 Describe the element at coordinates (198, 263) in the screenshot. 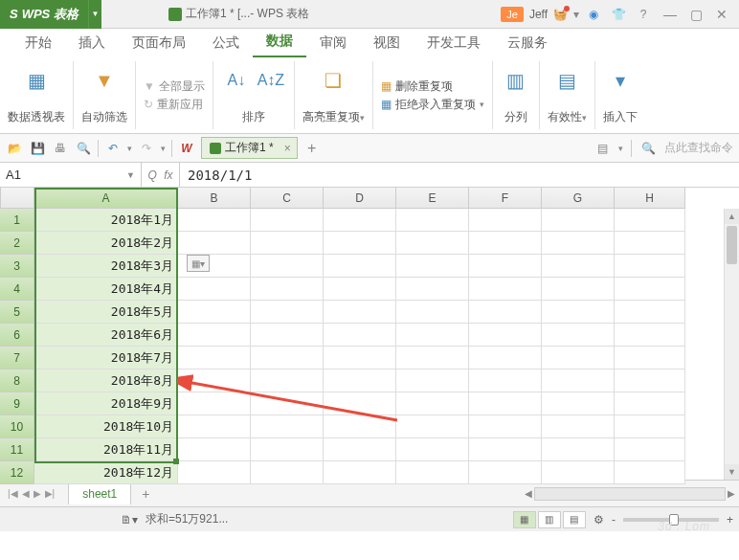

I see `autofill-options: ▦▾` at that location.